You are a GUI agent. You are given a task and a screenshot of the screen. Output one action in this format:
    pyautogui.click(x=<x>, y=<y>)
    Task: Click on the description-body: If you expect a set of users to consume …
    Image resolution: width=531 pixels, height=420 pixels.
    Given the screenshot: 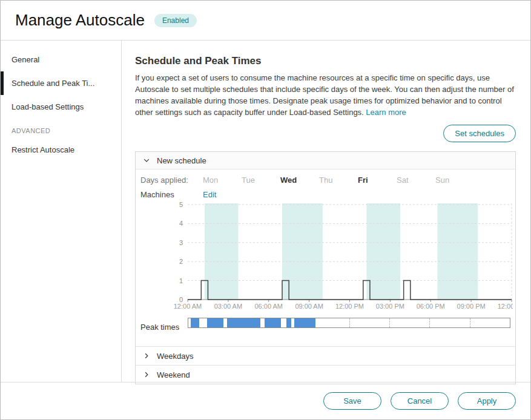 What is the action you would take?
    pyautogui.click(x=325, y=95)
    